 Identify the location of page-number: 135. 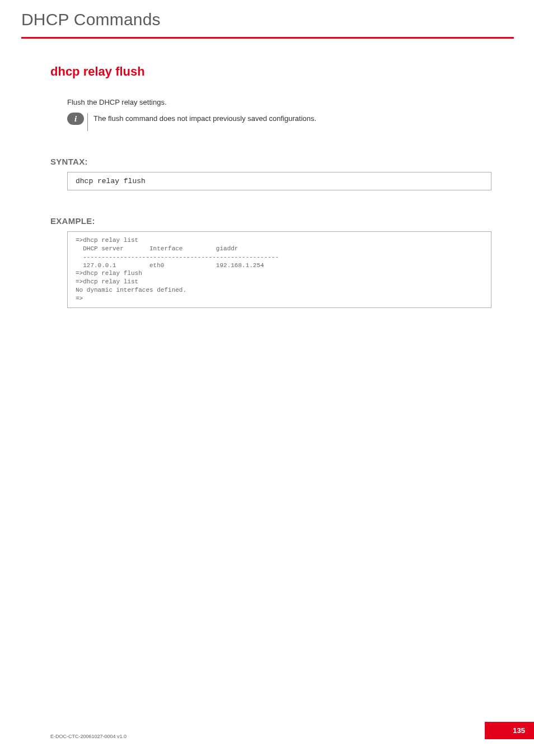
(509, 730).